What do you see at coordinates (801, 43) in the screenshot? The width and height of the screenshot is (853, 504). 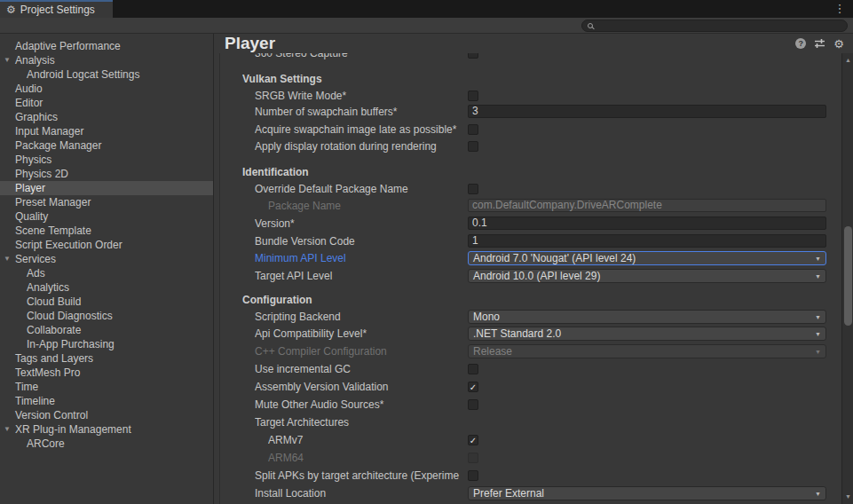 I see `help-icon: ?` at bounding box center [801, 43].